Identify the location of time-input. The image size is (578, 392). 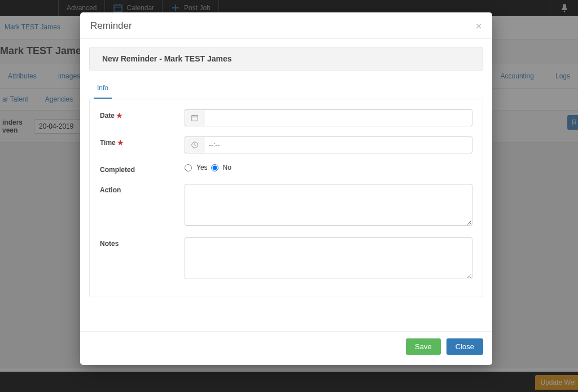
(338, 145).